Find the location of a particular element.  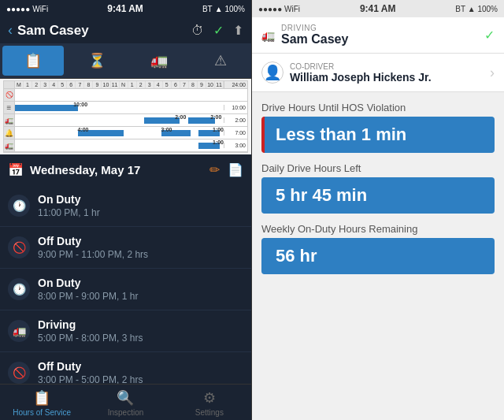

share-icon: ⬆ is located at coordinates (238, 30).